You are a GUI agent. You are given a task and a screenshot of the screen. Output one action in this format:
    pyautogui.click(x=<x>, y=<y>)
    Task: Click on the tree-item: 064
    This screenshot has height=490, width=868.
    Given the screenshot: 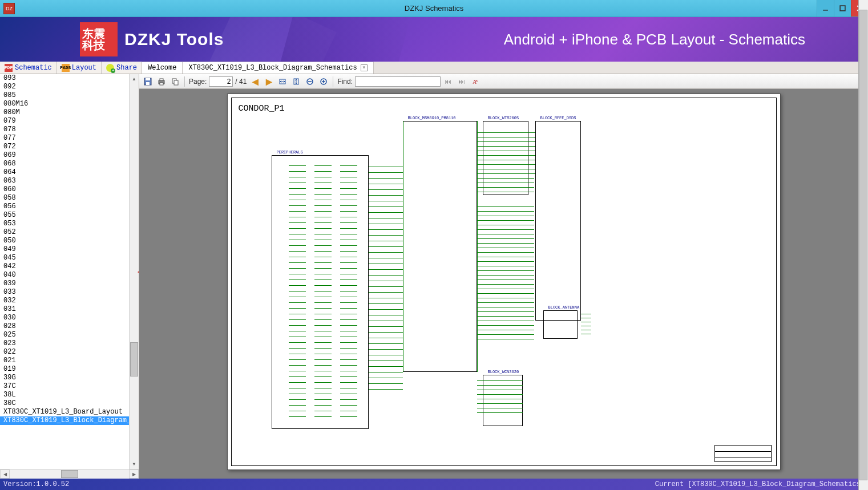 What is the action you would take?
    pyautogui.click(x=70, y=172)
    